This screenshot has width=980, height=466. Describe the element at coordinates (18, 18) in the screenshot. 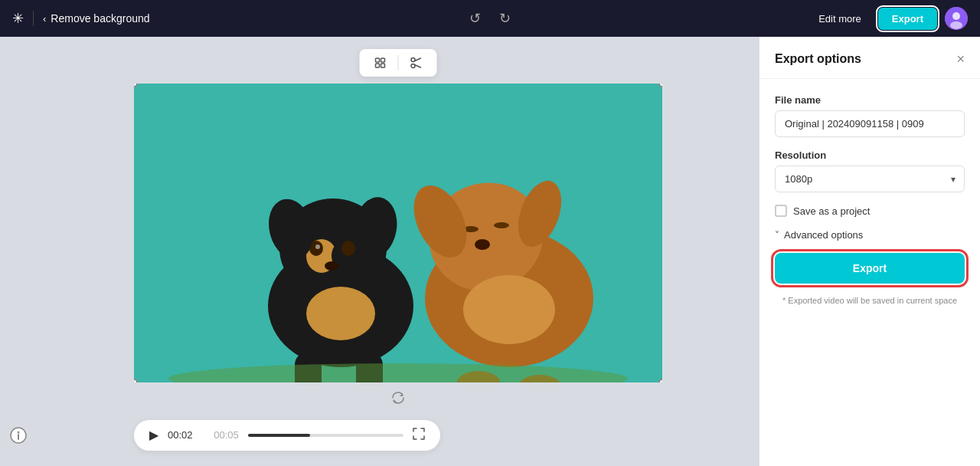

I see `logo-icon: ✳` at that location.